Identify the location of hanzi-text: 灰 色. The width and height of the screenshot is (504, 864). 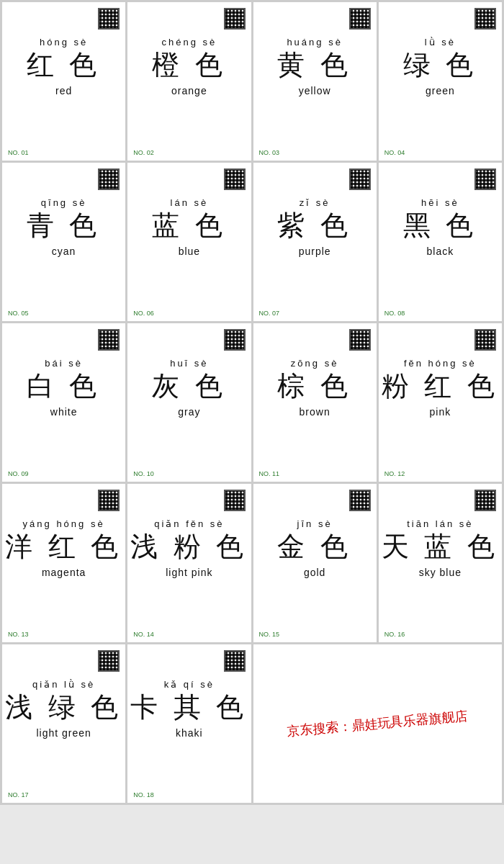
(189, 387).